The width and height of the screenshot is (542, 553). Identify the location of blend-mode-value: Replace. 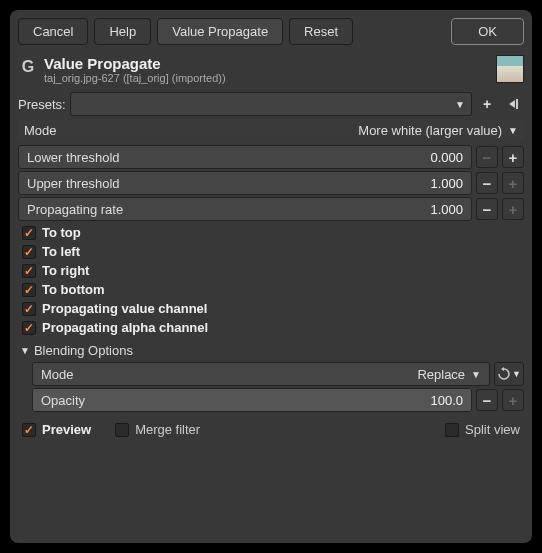
(441, 374).